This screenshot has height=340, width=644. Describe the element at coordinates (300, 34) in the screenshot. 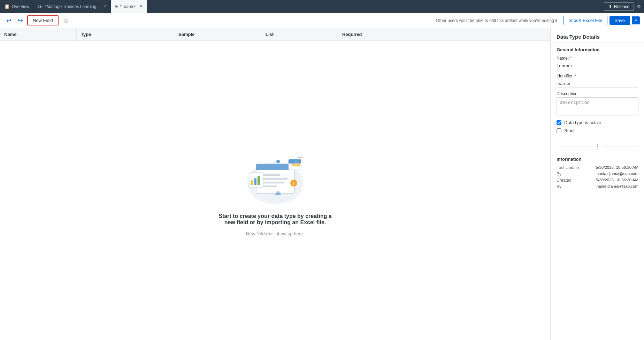

I see `col-list: List` at that location.